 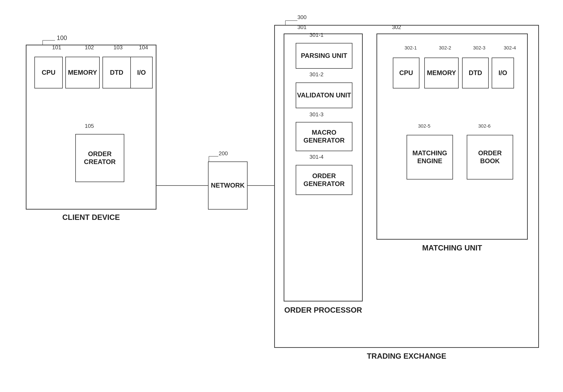 What do you see at coordinates (407, 356) in the screenshot?
I see `trading-exchange-label: TRADING EXCHANGE` at bounding box center [407, 356].